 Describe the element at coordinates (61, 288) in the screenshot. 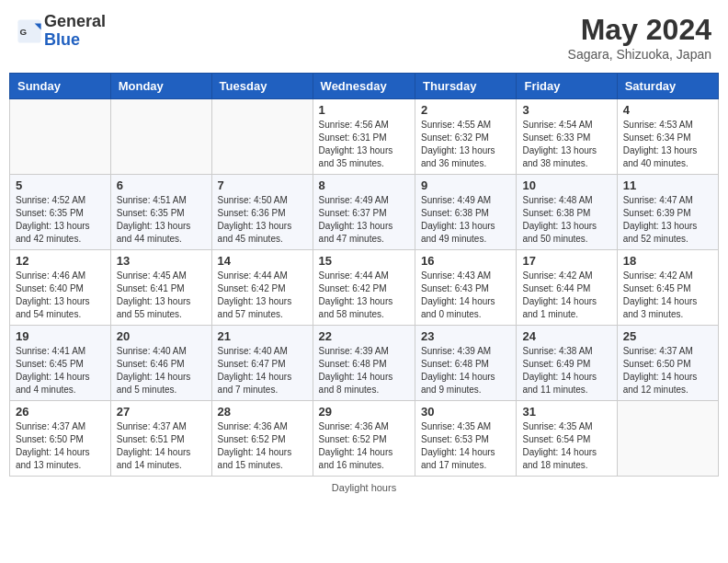

I see `calendar-cell: 12Sunrise: 4:46 AM Sunset: 6:40 PM Dayli…` at that location.